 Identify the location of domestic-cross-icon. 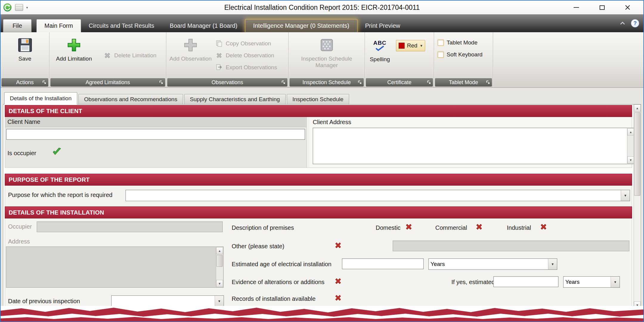
(409, 227).